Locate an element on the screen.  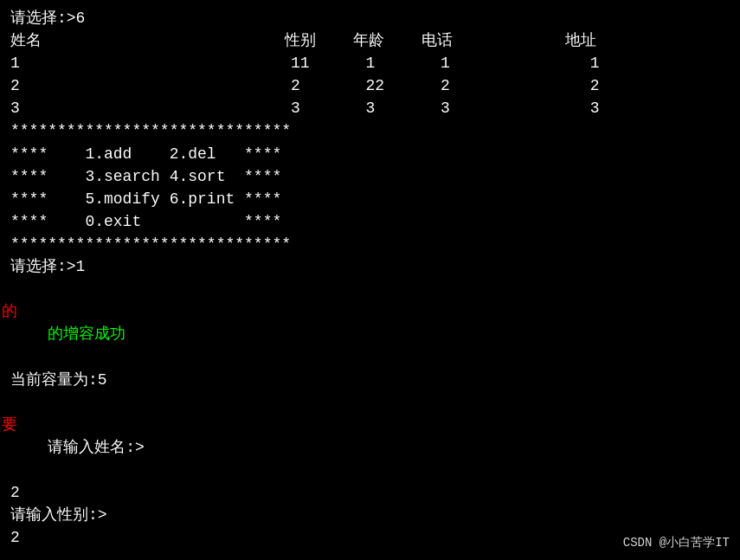
side-marker-yao: 要 is located at coordinates (10, 425).